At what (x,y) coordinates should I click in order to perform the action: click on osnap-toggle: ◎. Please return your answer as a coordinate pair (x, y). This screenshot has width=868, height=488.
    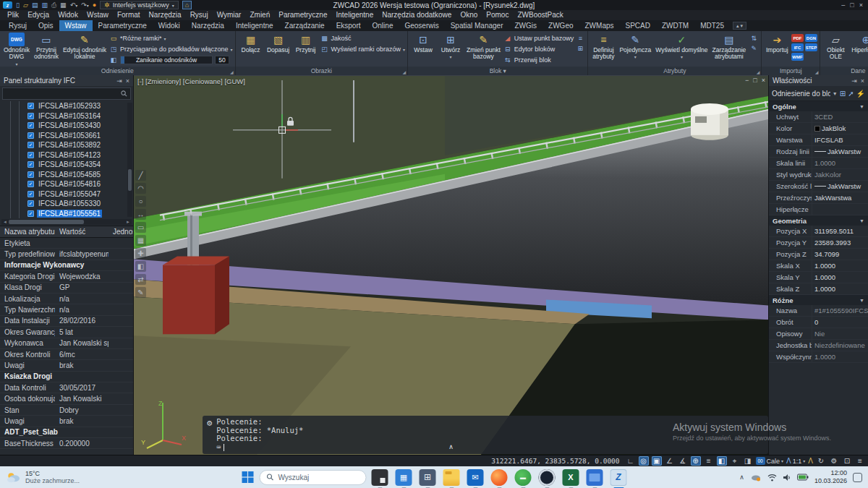
    Looking at the image, I should click on (644, 461).